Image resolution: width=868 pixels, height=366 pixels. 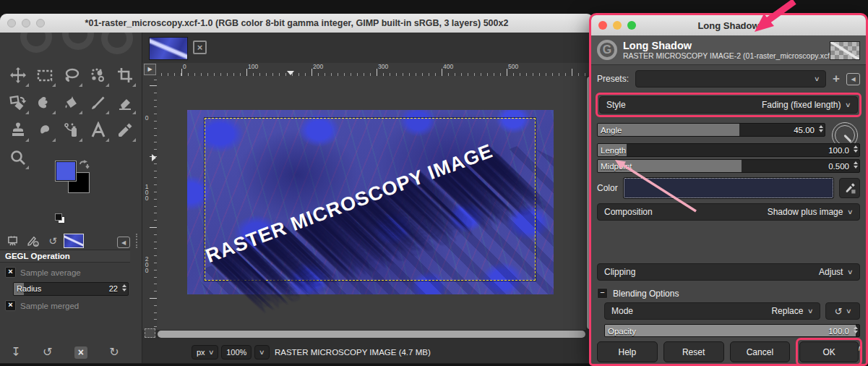 What do you see at coordinates (729, 105) in the screenshot?
I see `style-dropdown: Style Fading (fixed length) ∨` at bounding box center [729, 105].